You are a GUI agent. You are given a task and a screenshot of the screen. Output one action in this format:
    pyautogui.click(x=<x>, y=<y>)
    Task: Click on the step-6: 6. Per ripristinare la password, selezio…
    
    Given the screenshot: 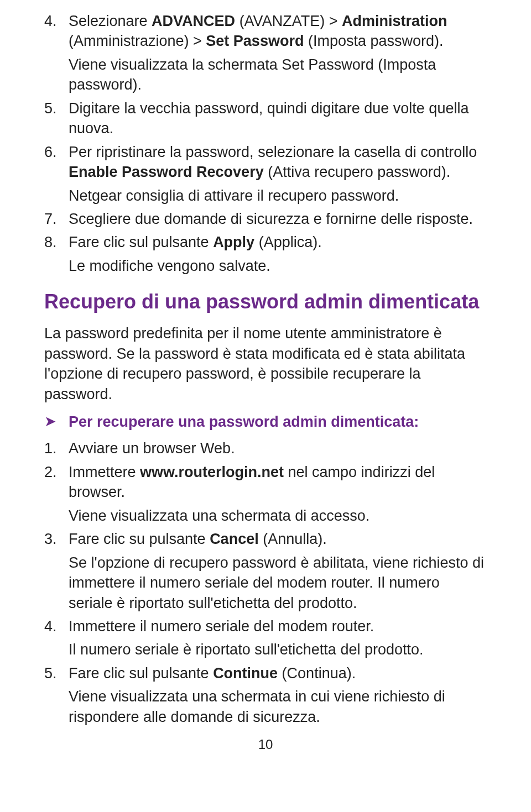 What is the action you would take?
    pyautogui.click(x=266, y=174)
    